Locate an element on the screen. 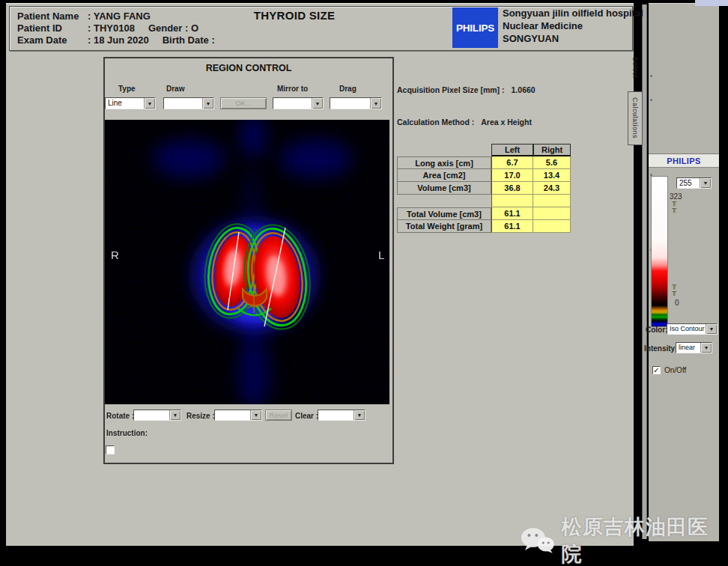 This screenshot has height=566, width=728. intensity-dropdown-value: linear is located at coordinates (688, 347).